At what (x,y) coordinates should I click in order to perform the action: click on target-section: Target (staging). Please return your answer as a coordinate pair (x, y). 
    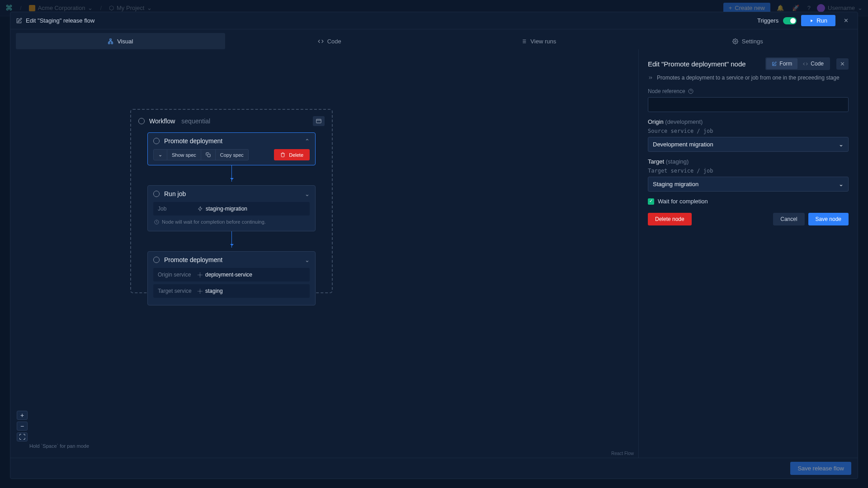
    Looking at the image, I should click on (748, 162).